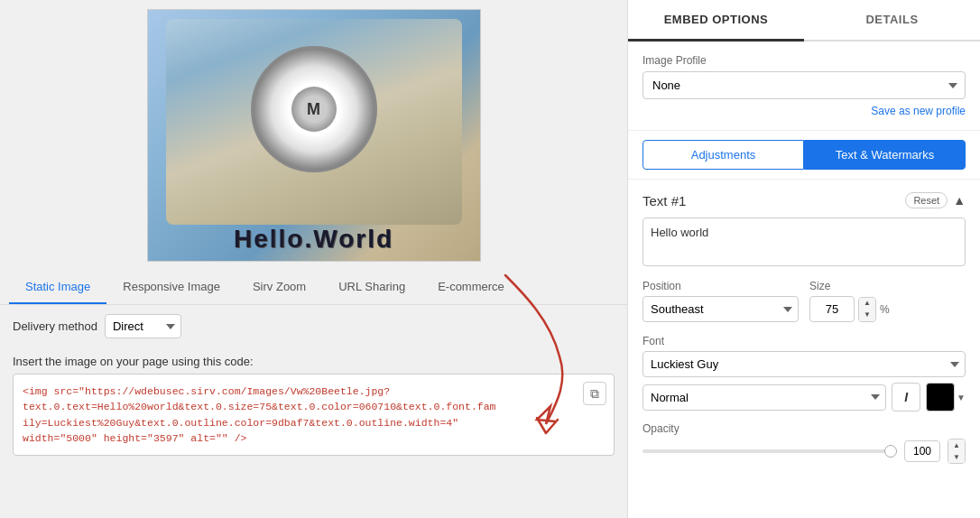 The width and height of the screenshot is (980, 518). I want to click on position-select: Northwest North Northeast West Center Ea…, so click(720, 309).